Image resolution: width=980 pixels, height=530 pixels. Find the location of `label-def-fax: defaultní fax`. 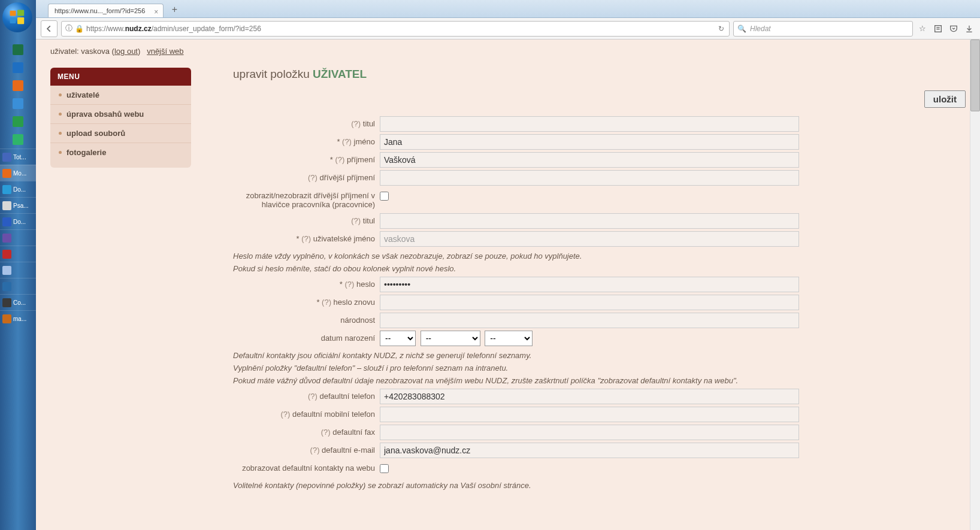

label-def-fax: defaultní fax is located at coordinates (353, 432).